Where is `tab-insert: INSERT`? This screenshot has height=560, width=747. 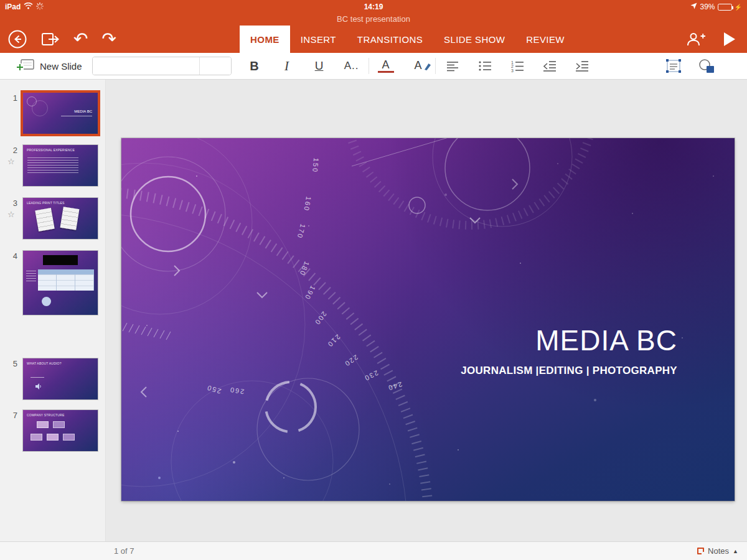 tab-insert: INSERT is located at coordinates (319, 39).